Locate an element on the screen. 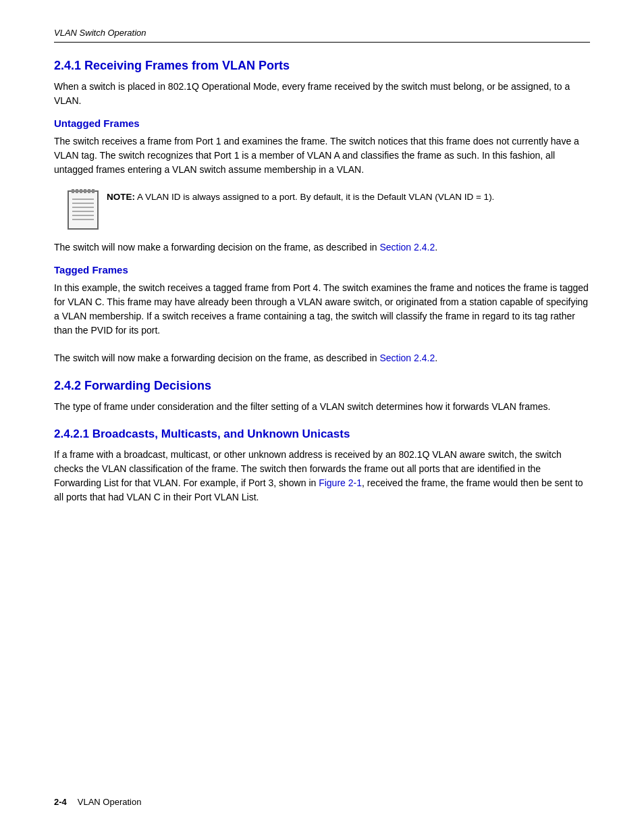 The width and height of the screenshot is (644, 834). untagged-section-link: Section 2.4.2 is located at coordinates (407, 247).